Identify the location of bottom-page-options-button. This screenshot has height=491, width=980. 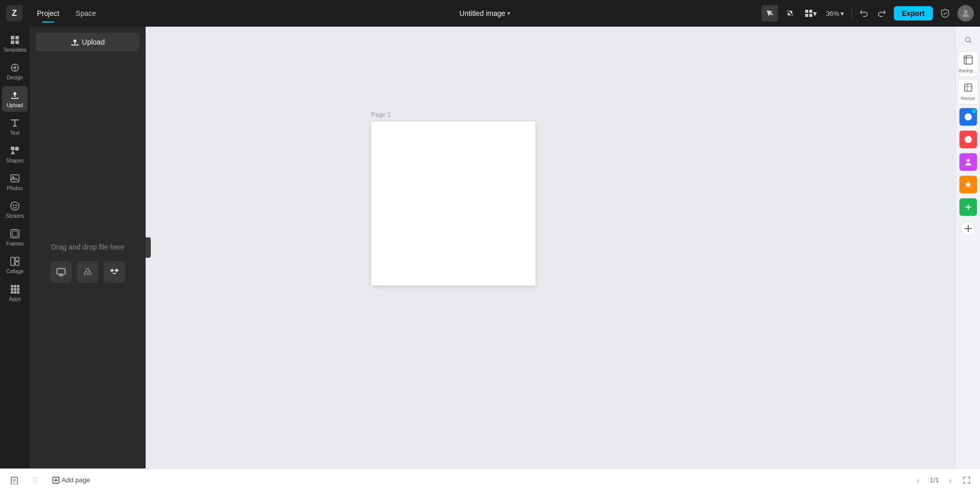
(14, 480).